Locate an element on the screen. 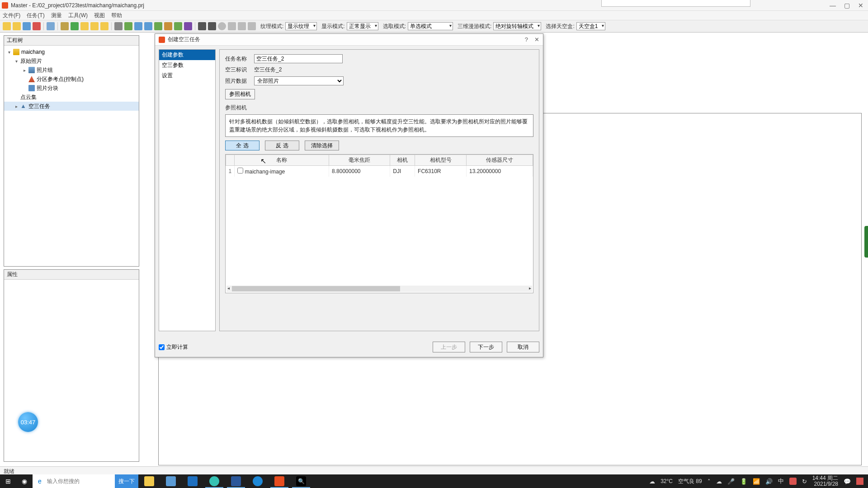 The image size is (868, 488). link-icon is located at coordinates (75, 26).